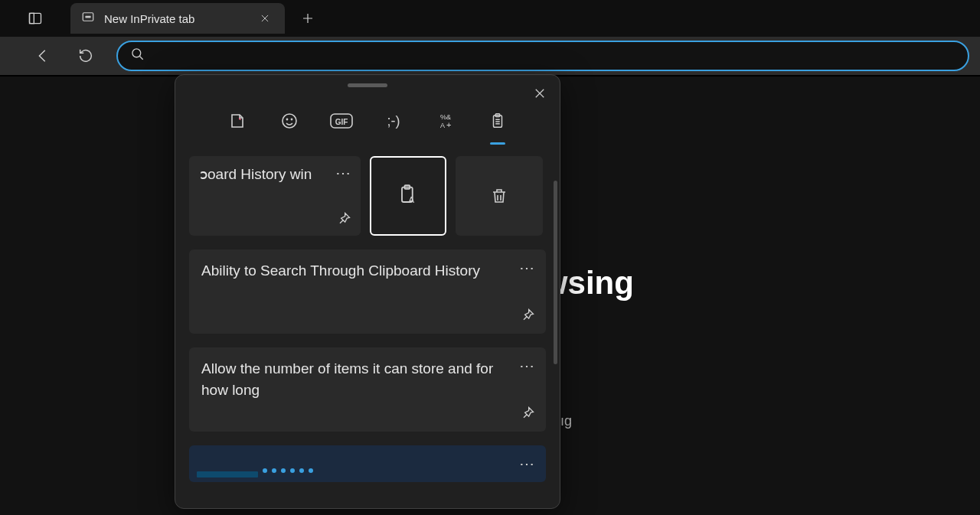 This screenshot has width=980, height=515. Describe the element at coordinates (394, 121) in the screenshot. I see `tab-kaomoji: ;-)` at that location.